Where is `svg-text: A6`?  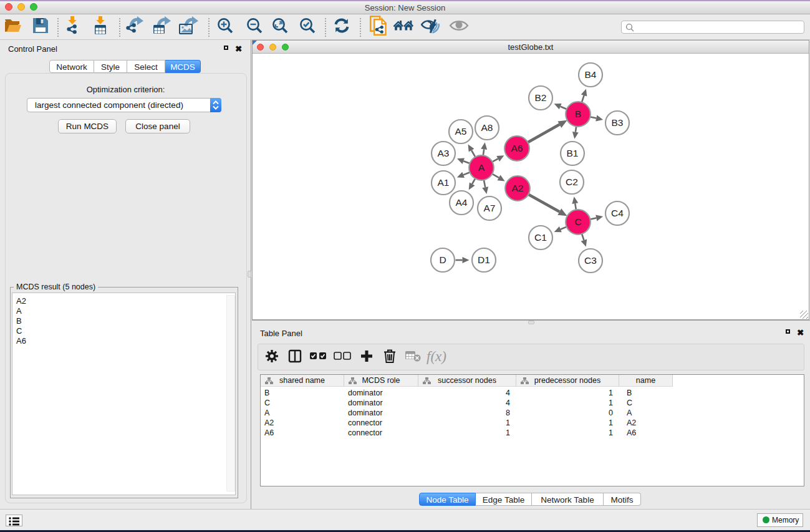
svg-text: A6 is located at coordinates (518, 148).